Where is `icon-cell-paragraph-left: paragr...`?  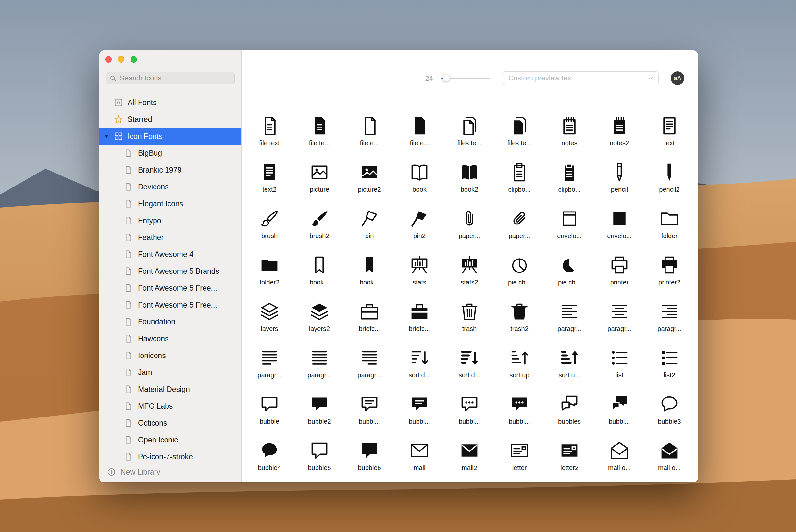 icon-cell-paragraph-left: paragr... is located at coordinates (570, 322).